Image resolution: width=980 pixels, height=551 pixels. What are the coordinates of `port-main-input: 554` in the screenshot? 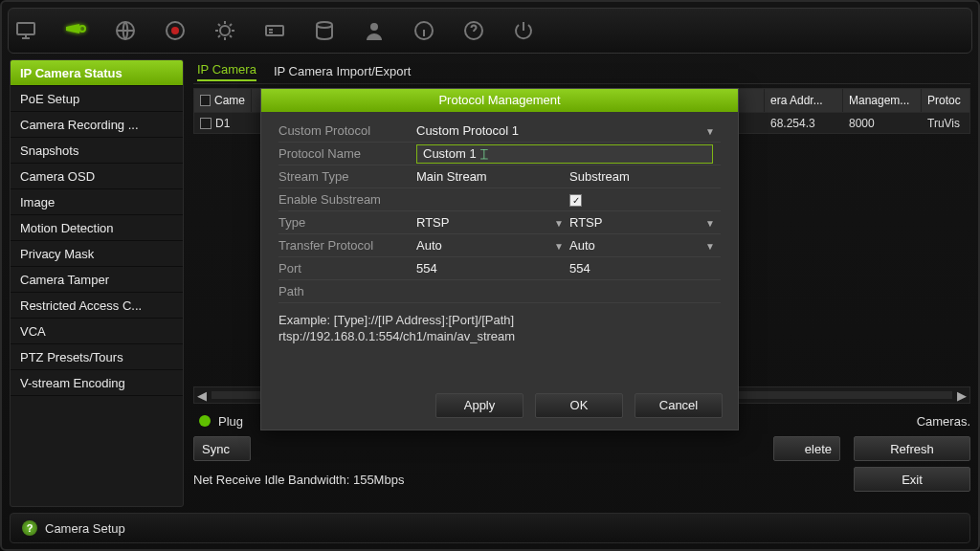 It's located at (493, 268).